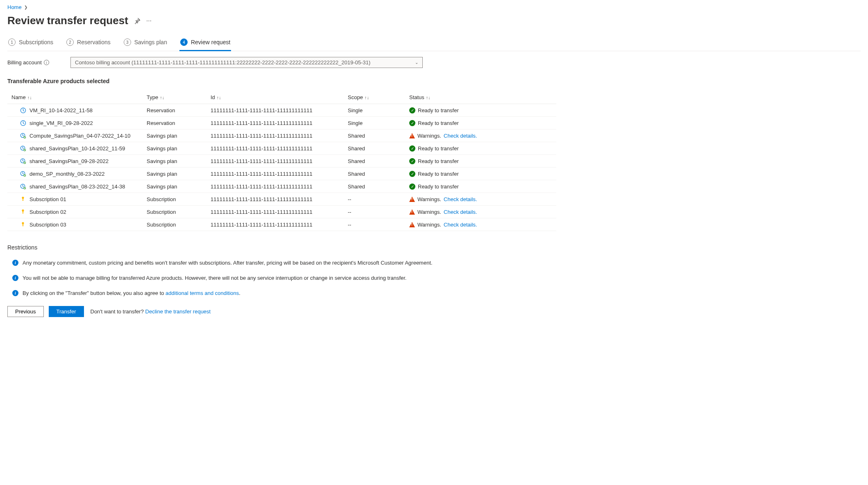 The height and width of the screenshot is (485, 868). Describe the element at coordinates (70, 42) in the screenshot. I see `step-number-icon: 2` at that location.